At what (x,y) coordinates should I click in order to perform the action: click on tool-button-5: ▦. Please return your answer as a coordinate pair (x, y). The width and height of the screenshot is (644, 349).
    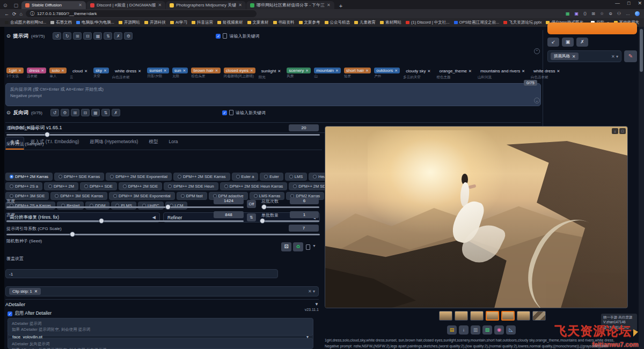
    Looking at the image, I should click on (96, 113).